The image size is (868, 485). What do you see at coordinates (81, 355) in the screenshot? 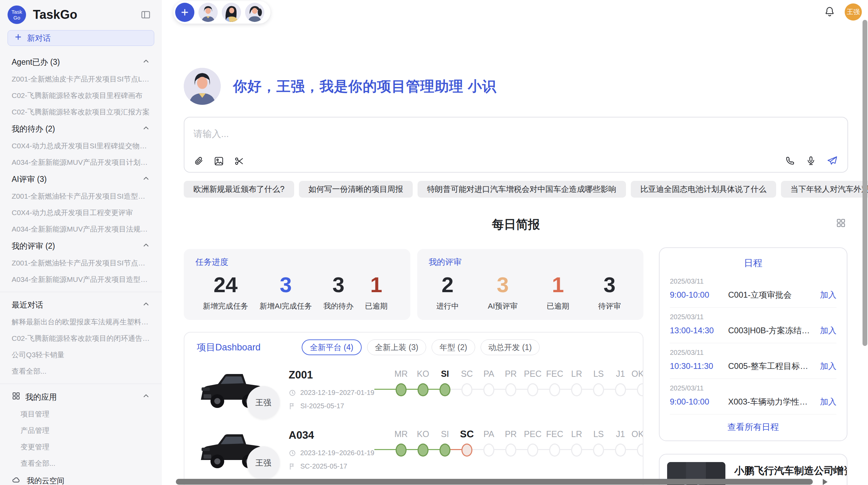
I see `recent-chat-item: 公司Q3轻卡销量` at bounding box center [81, 355].